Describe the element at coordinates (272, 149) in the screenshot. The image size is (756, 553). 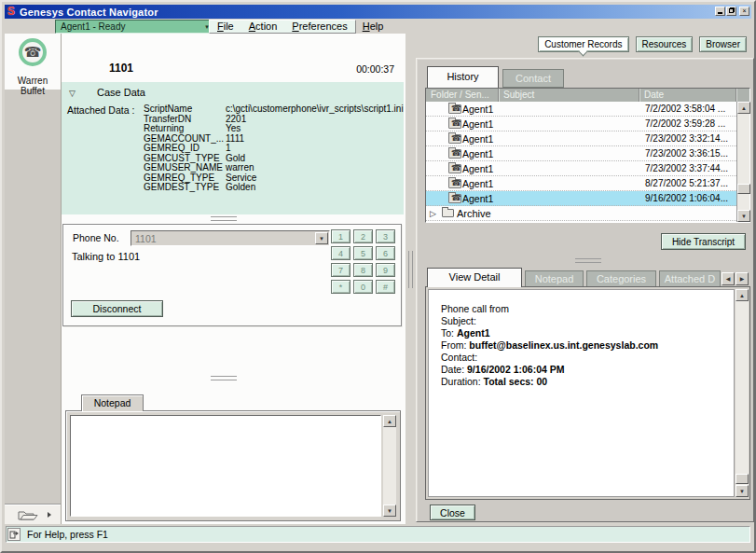
I see `attached-data-row: GEMREQ_ID1` at that location.